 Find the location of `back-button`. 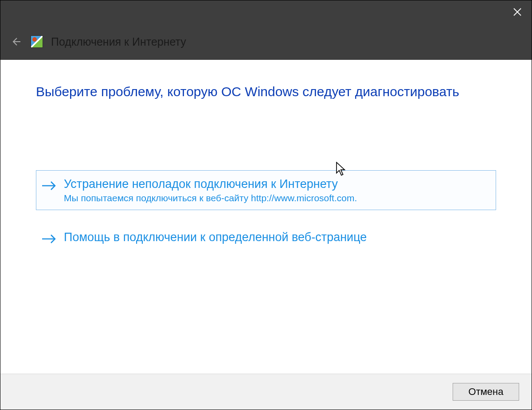

back-button is located at coordinates (16, 42).